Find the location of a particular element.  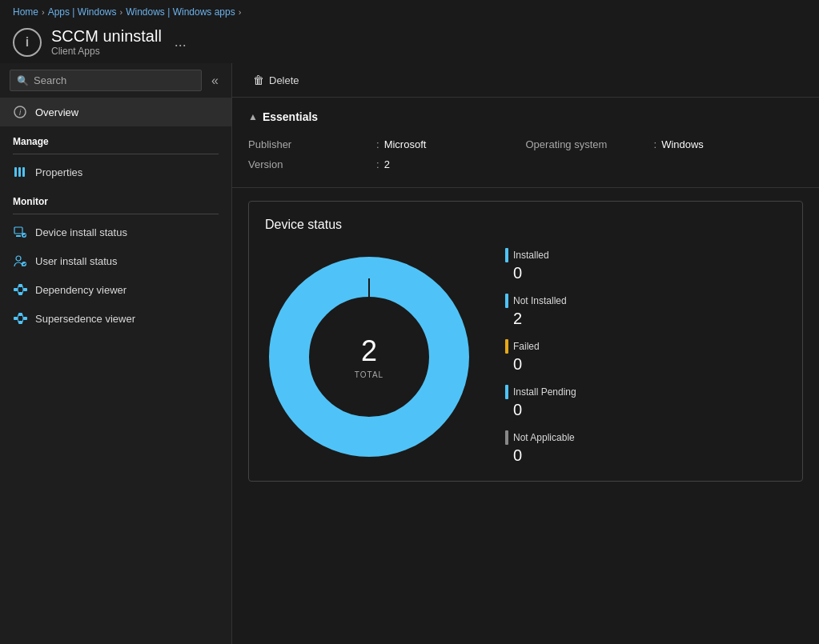

delete-label: Delete is located at coordinates (284, 80).